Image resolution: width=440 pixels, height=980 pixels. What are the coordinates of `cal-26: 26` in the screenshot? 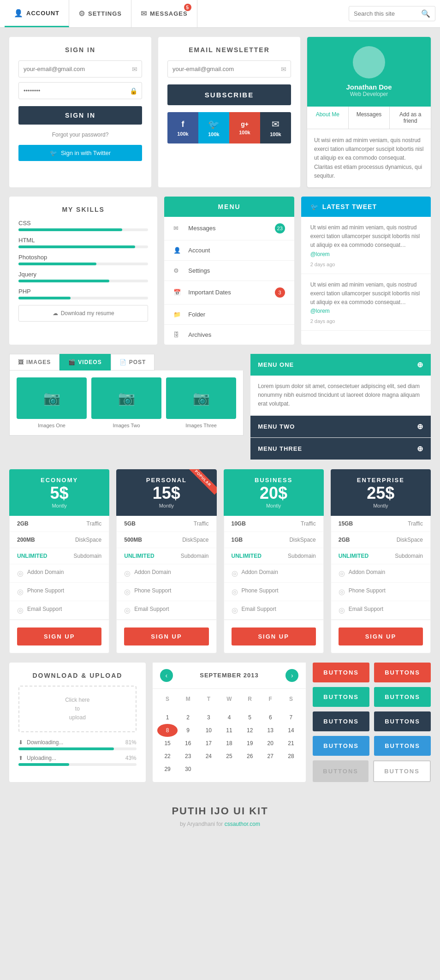 It's located at (250, 756).